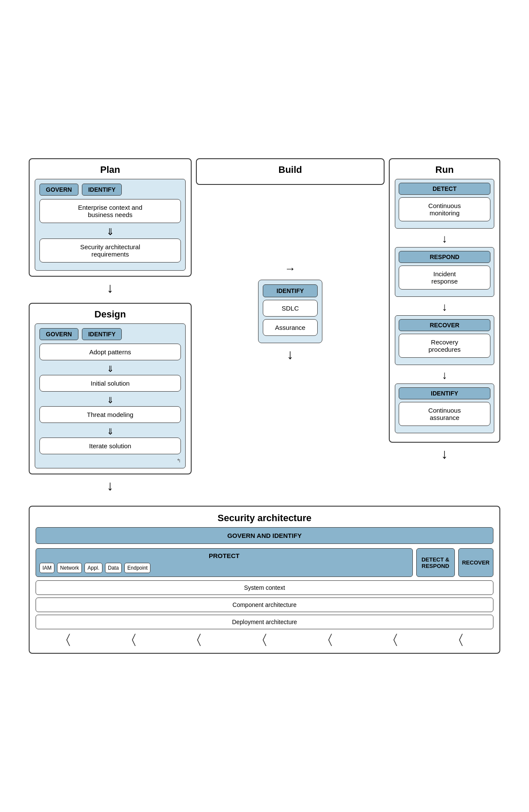 Image resolution: width=529 pixels, height=812 pixels. What do you see at coordinates (93, 568) in the screenshot?
I see `appl-item: Appl.` at bounding box center [93, 568].